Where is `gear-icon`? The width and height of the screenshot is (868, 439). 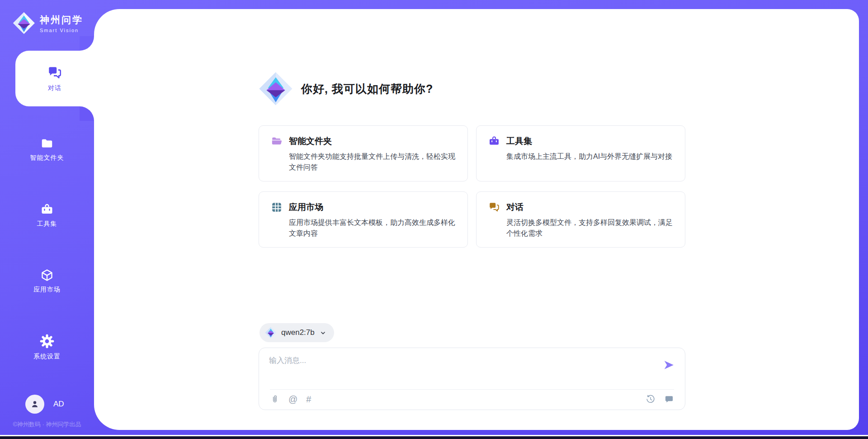
gear-icon is located at coordinates (47, 341).